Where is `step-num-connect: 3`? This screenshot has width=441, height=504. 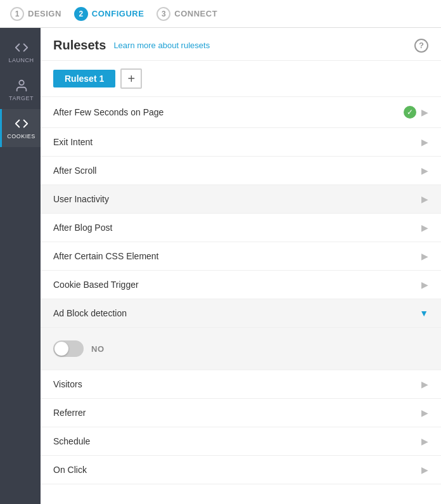 step-num-connect: 3 is located at coordinates (163, 14).